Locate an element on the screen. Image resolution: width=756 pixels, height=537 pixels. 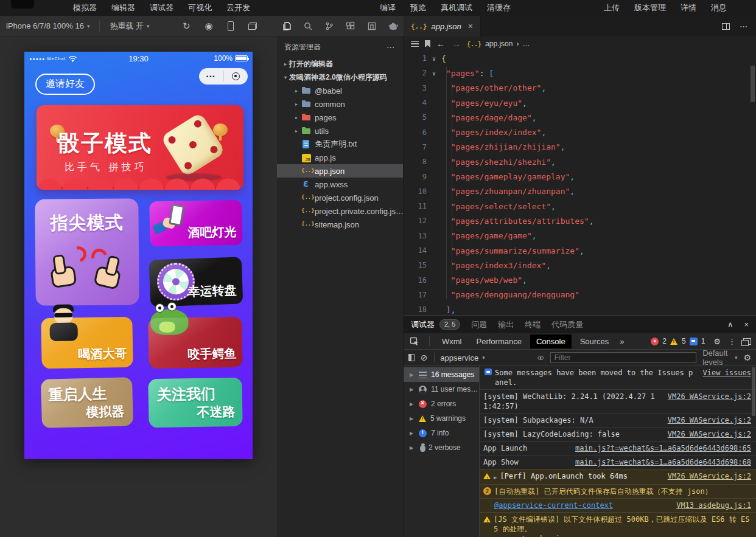
teapot-icon is located at coordinates (393, 26).